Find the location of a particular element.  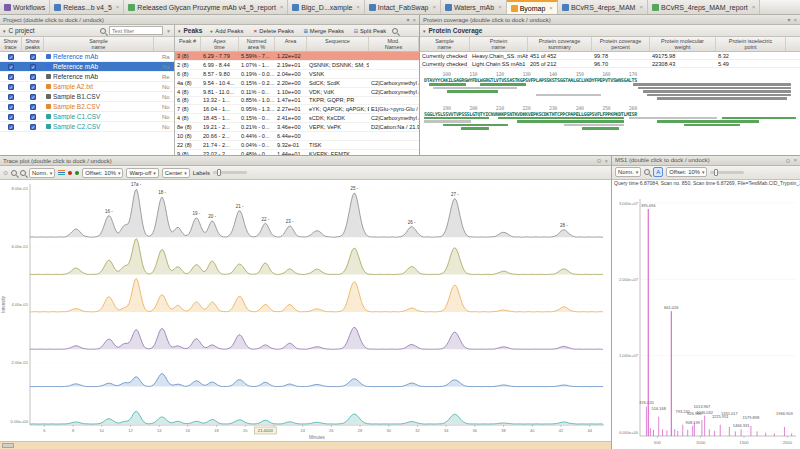

labels-slider is located at coordinates (230, 172).